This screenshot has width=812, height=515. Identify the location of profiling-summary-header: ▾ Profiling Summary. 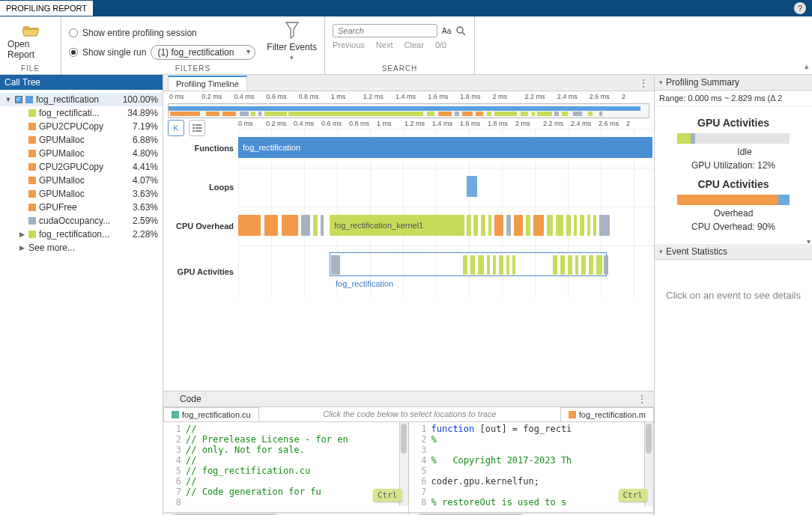
(733, 82).